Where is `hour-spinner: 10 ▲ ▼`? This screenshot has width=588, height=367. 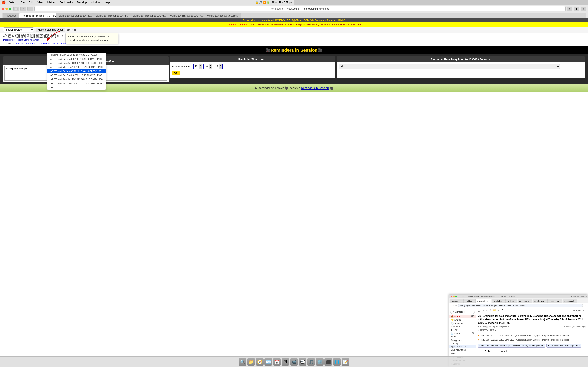 hour-spinner: 10 ▲ ▼ is located at coordinates (198, 67).